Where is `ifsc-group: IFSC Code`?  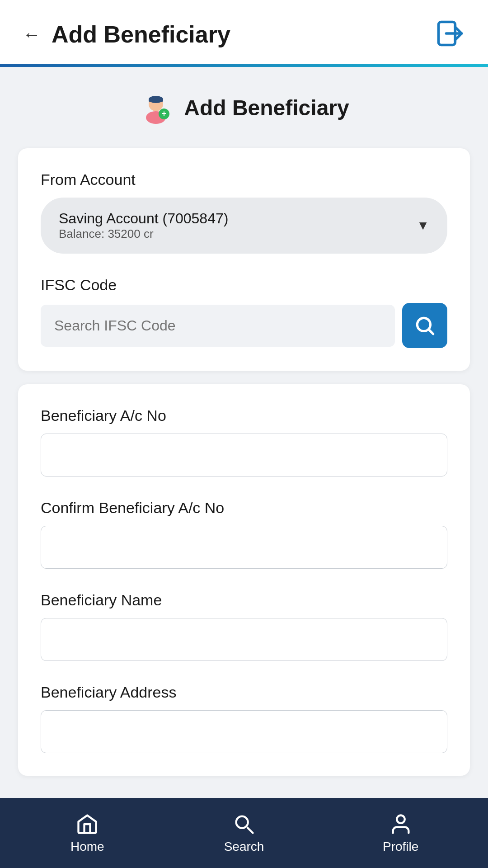 ifsc-group: IFSC Code is located at coordinates (244, 312).